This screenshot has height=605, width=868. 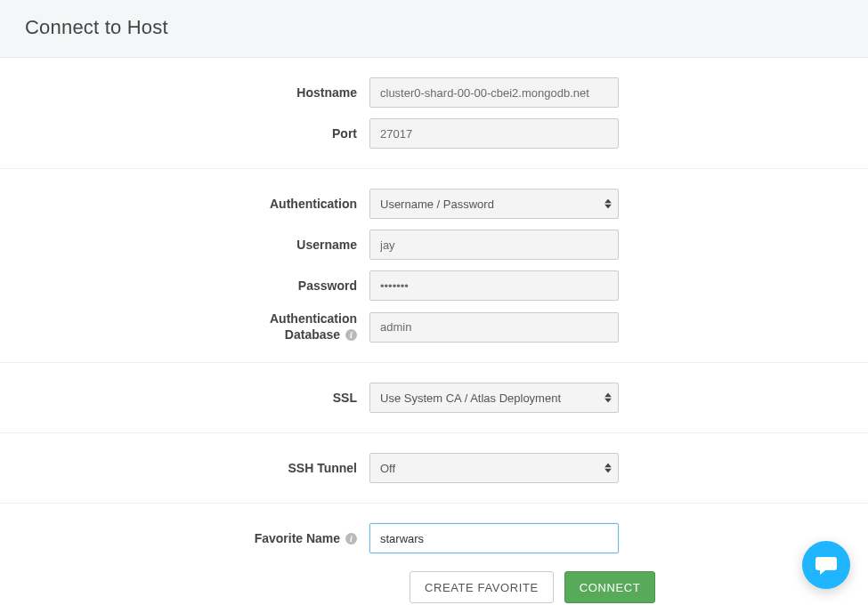 I want to click on page-title: Connect to Host, so click(x=434, y=28).